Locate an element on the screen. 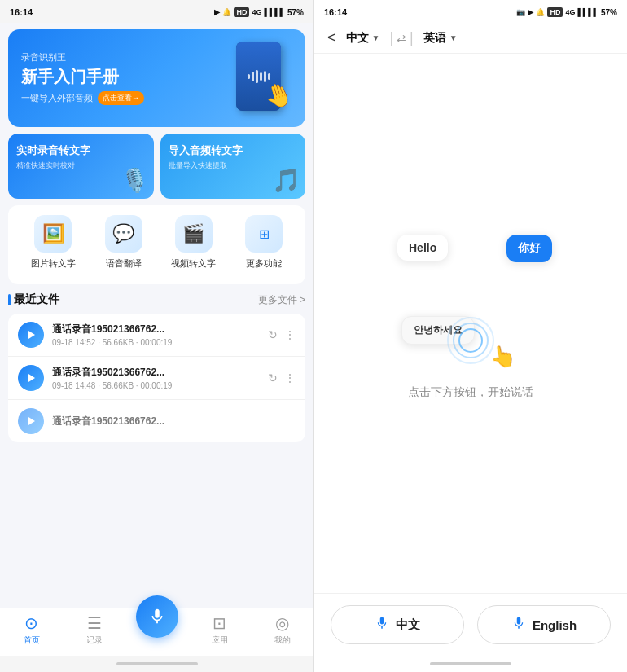  lang-to-selector: 英语 ▼ is located at coordinates (441, 38).